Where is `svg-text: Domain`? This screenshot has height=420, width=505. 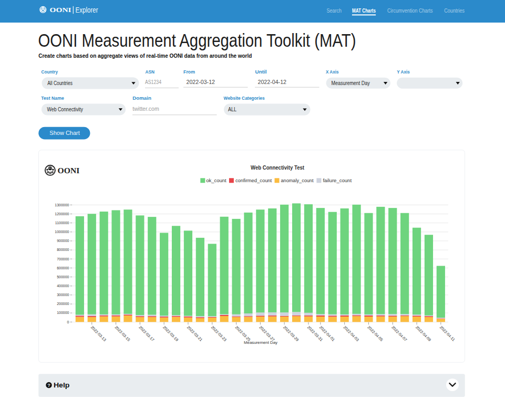
svg-text: Domain is located at coordinates (142, 98).